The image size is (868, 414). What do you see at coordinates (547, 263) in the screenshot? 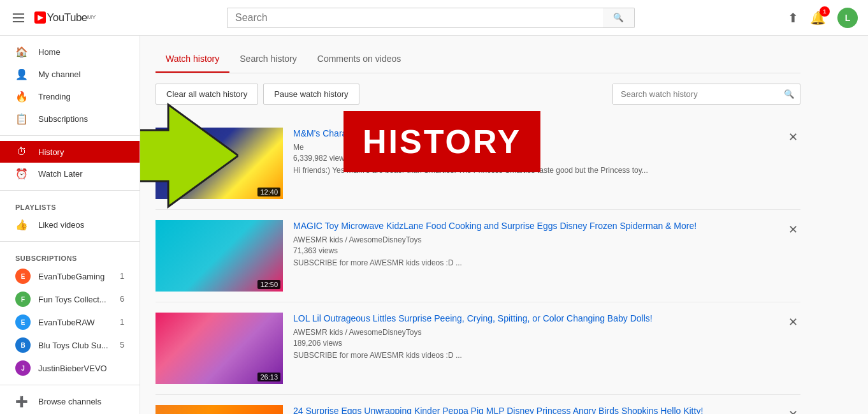
I see `video-desc-2: SUBSCRIBE for more AWESMR kids videos :D…` at bounding box center [547, 263].